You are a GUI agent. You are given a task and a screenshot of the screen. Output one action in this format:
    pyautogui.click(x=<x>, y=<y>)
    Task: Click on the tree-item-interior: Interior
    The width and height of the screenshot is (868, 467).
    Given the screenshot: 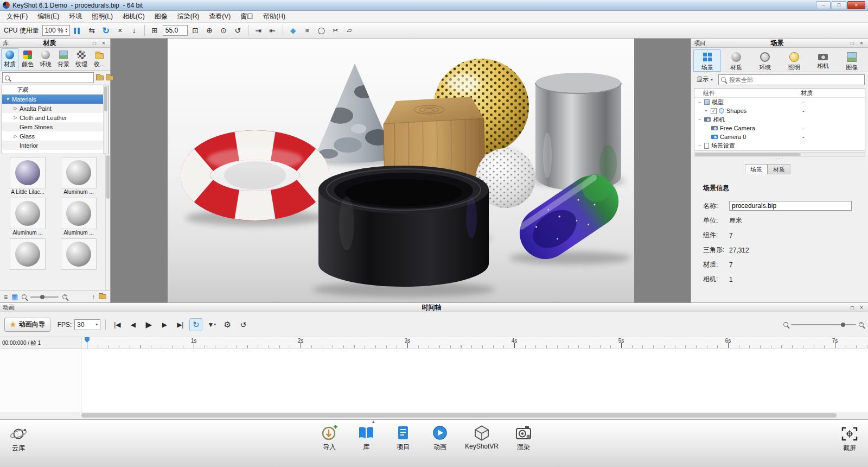 What is the action you would take?
    pyautogui.click(x=55, y=146)
    